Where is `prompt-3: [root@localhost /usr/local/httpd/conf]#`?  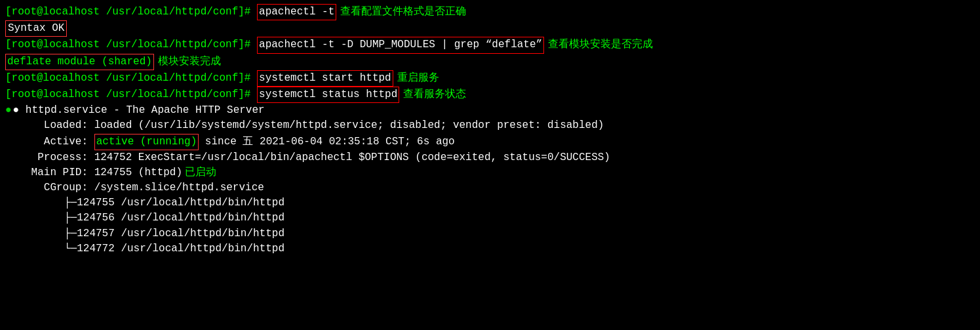
prompt-3: [root@localhost /usr/local/httpd/conf]# is located at coordinates (131, 45).